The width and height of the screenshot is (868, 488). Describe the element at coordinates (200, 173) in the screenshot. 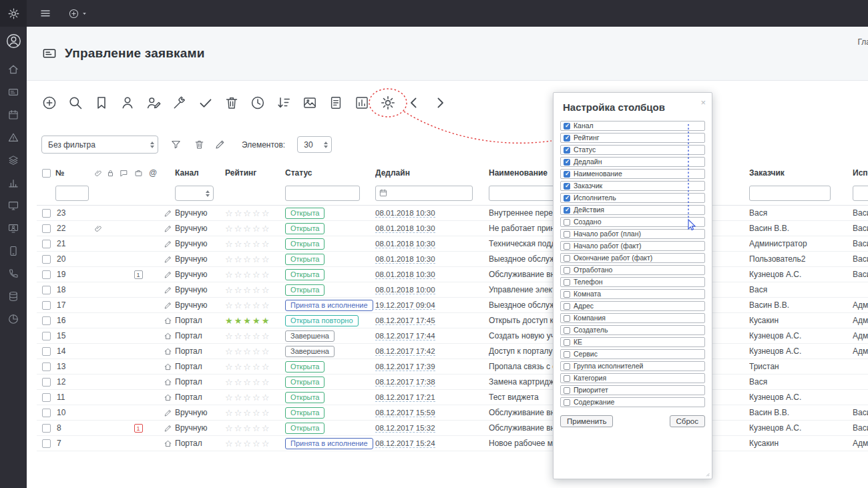

I see `column-header-channel: Канал` at that location.